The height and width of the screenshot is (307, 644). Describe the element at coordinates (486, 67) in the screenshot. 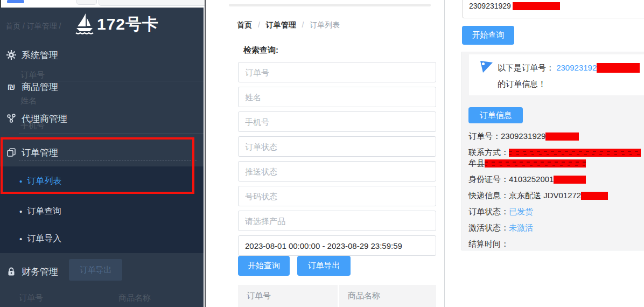

I see `flag-icon` at that location.